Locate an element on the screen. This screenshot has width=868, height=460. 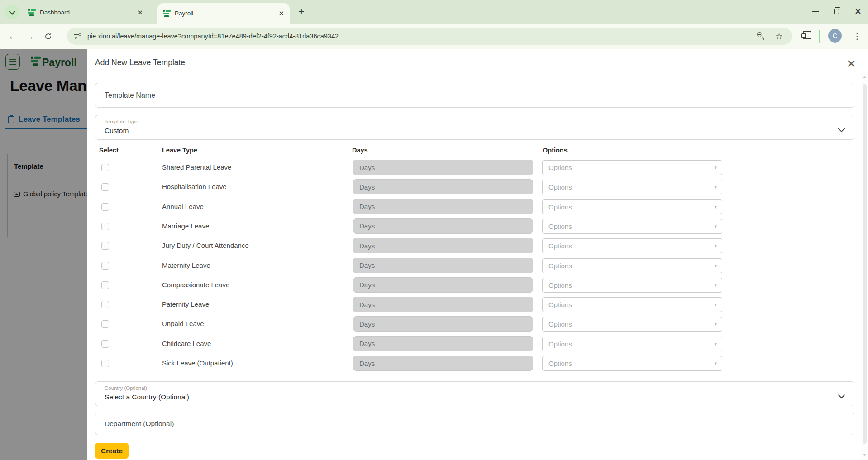
window-close-button: ✕ is located at coordinates (858, 12).